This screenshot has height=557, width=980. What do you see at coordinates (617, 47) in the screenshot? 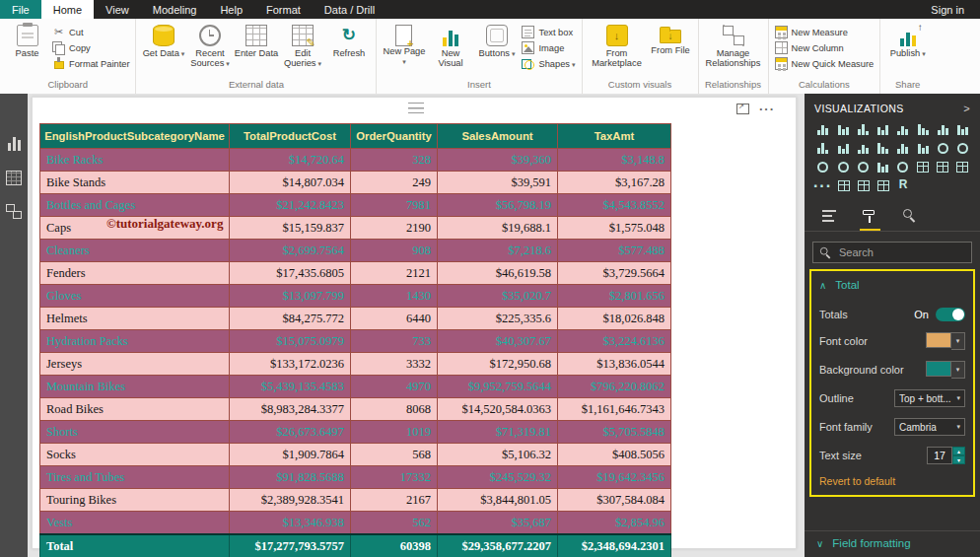
I see `from-marketplace-button: From Marketplace` at bounding box center [617, 47].